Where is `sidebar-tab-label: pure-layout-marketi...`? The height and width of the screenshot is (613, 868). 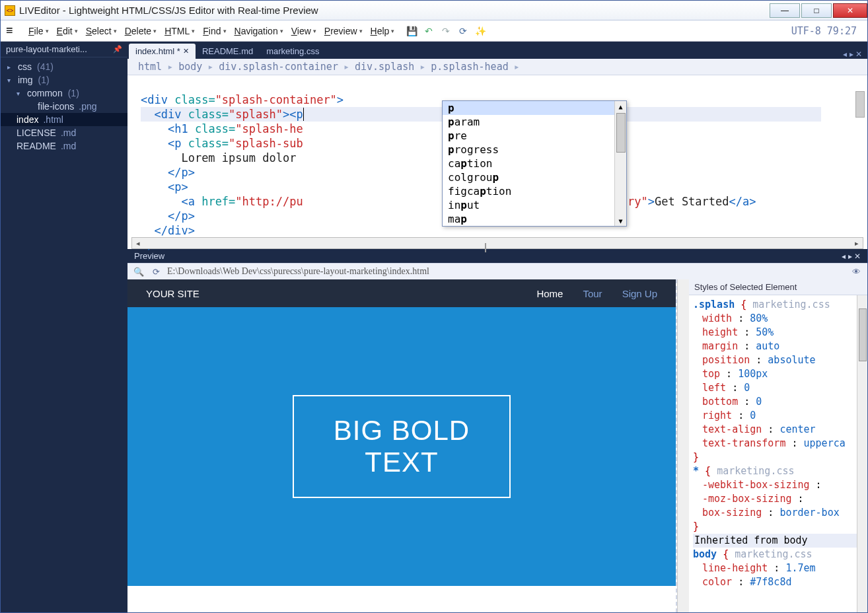
sidebar-tab-label: pure-layout-marketi... is located at coordinates (46, 49).